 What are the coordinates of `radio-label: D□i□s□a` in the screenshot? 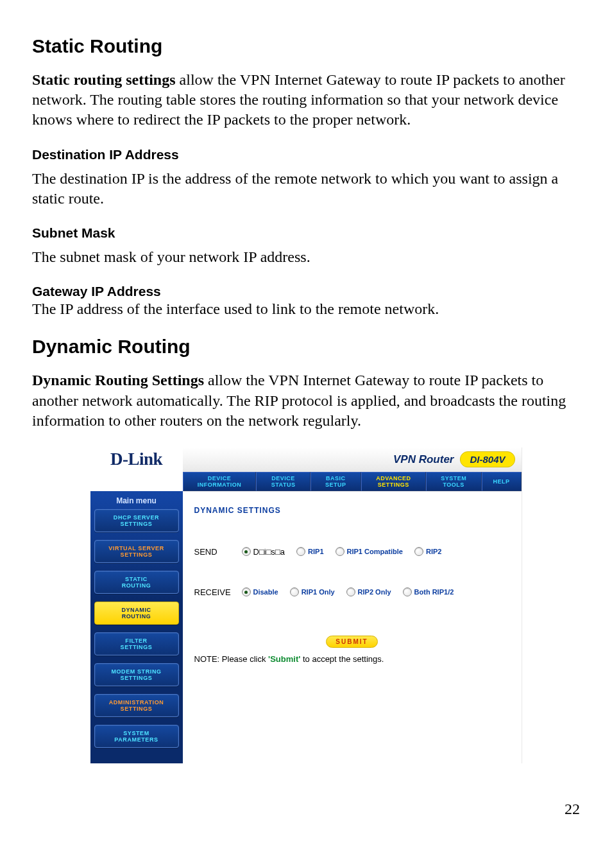 It's located at (269, 552).